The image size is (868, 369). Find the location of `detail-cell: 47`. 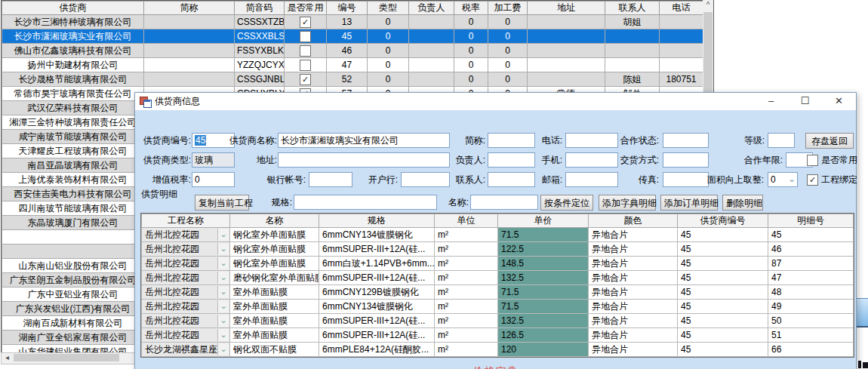

detail-cell: 47 is located at coordinates (811, 278).